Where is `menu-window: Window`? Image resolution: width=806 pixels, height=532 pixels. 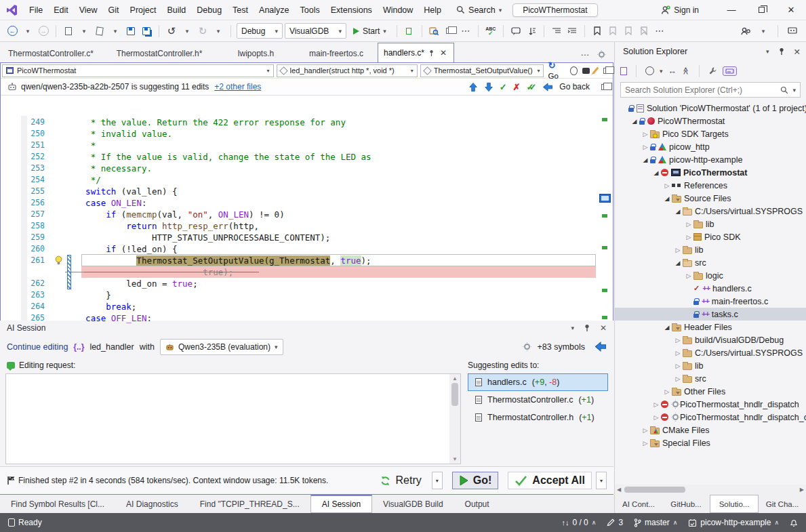
menu-window: Window is located at coordinates (398, 10).